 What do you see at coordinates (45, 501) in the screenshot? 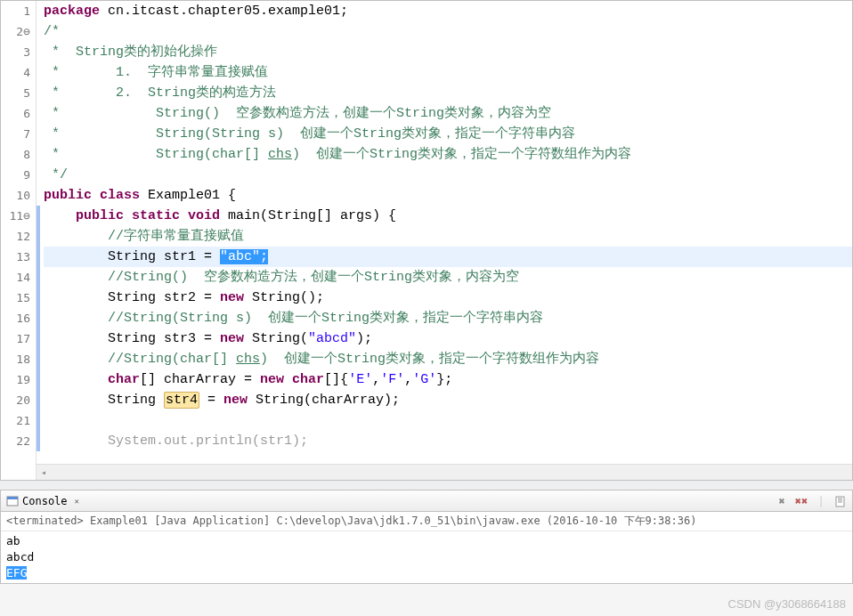
I see `console-tab-label: Console` at bounding box center [45, 501].